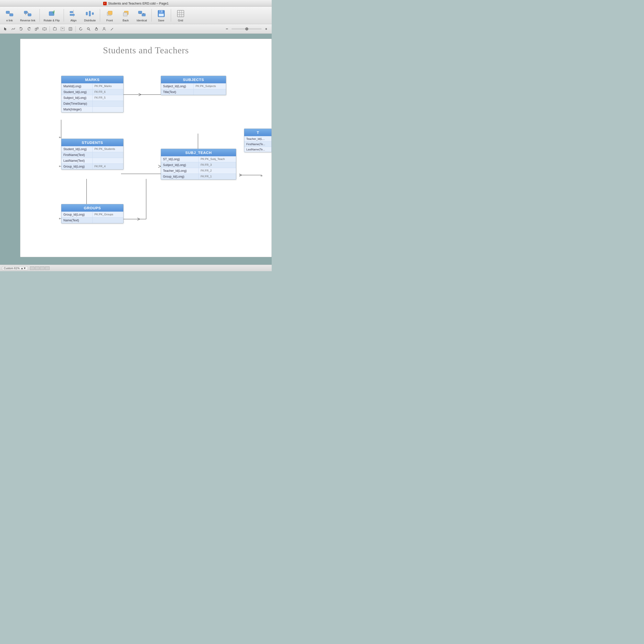  I want to click on identical-label: Identical, so click(142, 21).